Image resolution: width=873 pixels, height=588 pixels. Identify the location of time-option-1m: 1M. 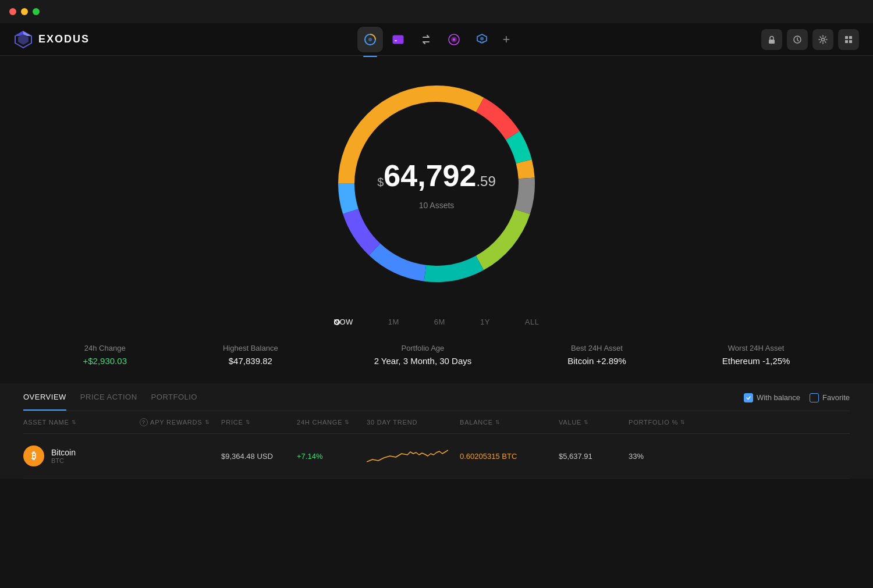
(393, 322).